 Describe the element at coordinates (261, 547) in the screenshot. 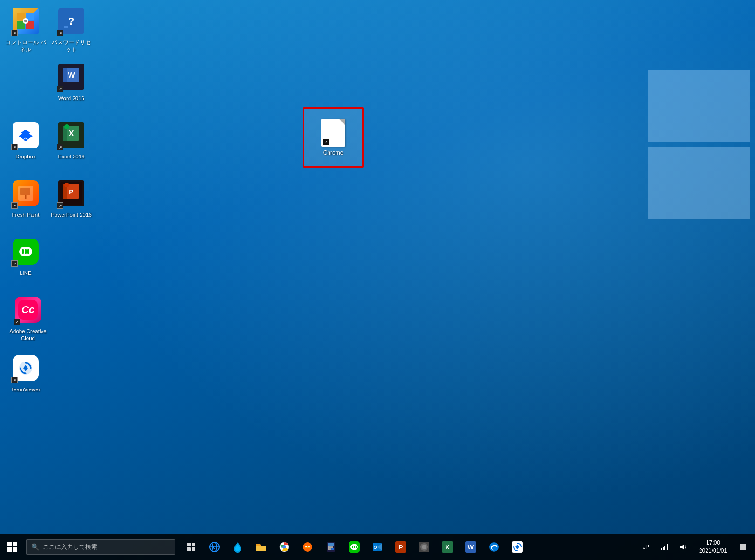

I see `taskbar-file-explorer` at that location.